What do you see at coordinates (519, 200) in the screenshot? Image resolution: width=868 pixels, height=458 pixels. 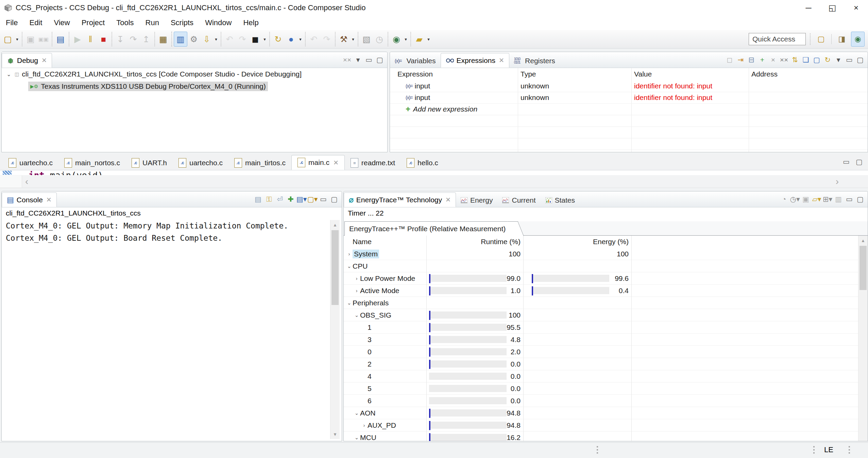 I see `tab-current: Current` at bounding box center [519, 200].